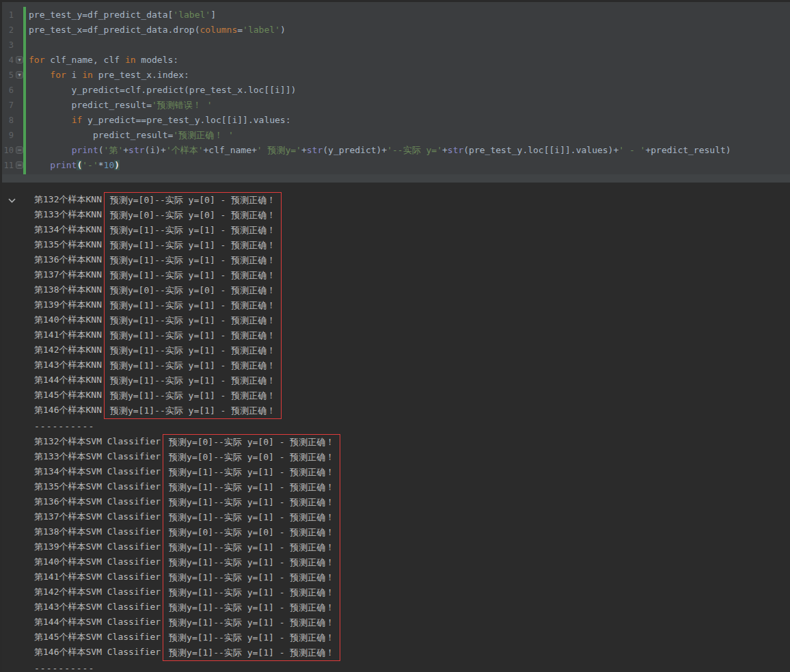 The width and height of the screenshot is (790, 672). Describe the element at coordinates (68, 260) in the screenshot. I see `sample-label: 第136个样本KNN` at that location.